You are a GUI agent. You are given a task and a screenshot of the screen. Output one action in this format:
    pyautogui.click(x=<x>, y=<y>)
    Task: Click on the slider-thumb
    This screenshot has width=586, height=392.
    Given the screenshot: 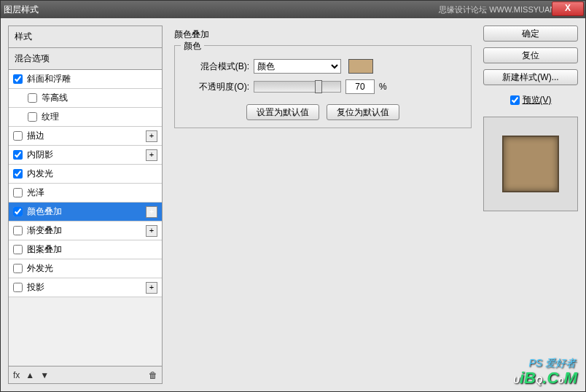 What is the action you would take?
    pyautogui.click(x=319, y=87)
    